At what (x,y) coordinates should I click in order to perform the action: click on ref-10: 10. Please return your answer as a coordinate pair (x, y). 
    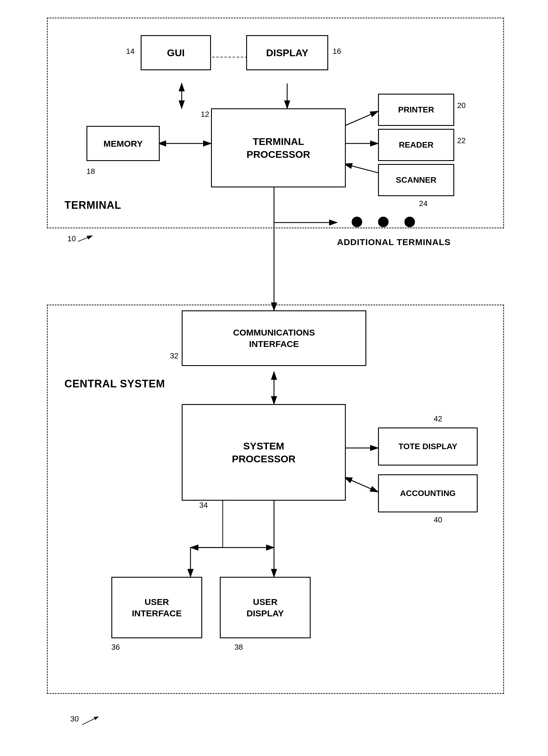
    Looking at the image, I should click on (72, 239).